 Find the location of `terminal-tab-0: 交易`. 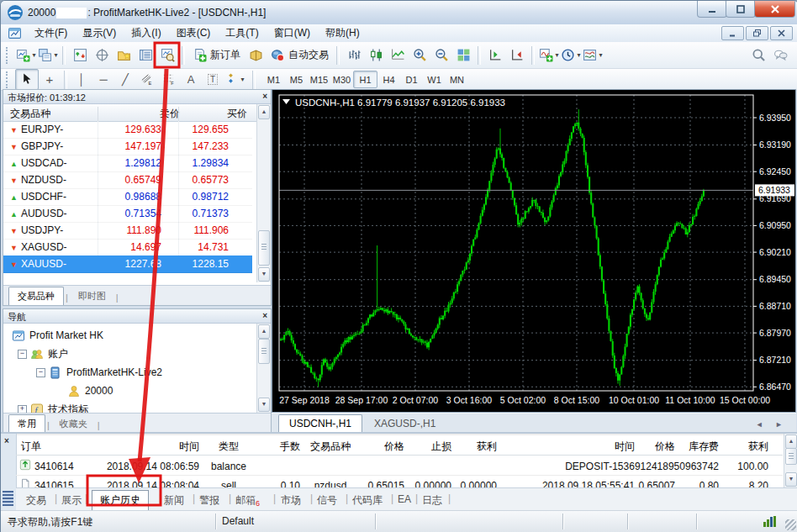

terminal-tab-0: 交易 is located at coordinates (36, 501).